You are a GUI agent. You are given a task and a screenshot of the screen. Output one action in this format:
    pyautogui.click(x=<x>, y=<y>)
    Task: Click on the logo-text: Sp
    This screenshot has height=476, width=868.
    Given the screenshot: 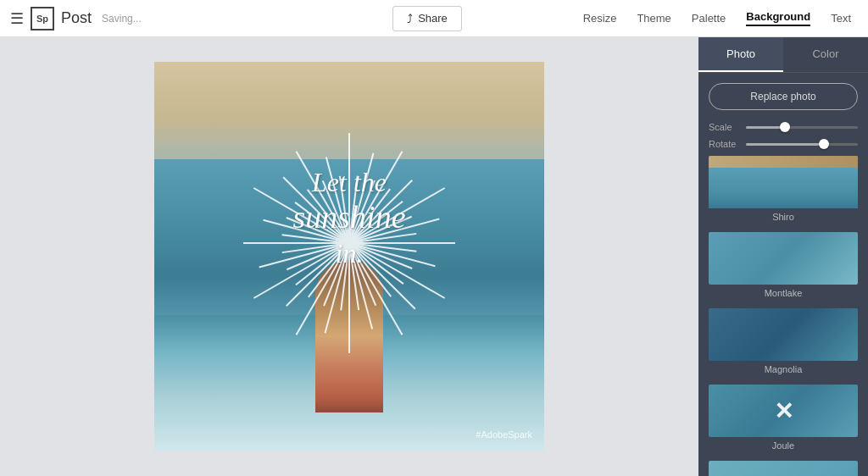 What is the action you would take?
    pyautogui.click(x=42, y=19)
    